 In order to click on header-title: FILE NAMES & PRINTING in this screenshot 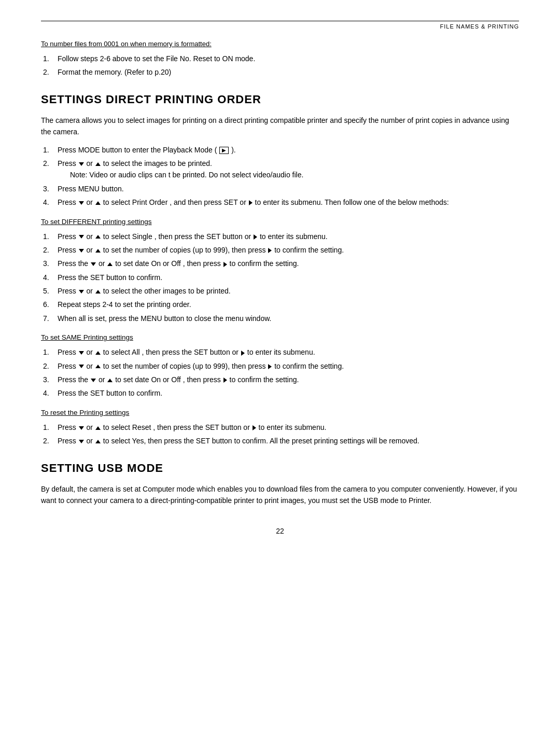, I will do `click(480, 26)`.